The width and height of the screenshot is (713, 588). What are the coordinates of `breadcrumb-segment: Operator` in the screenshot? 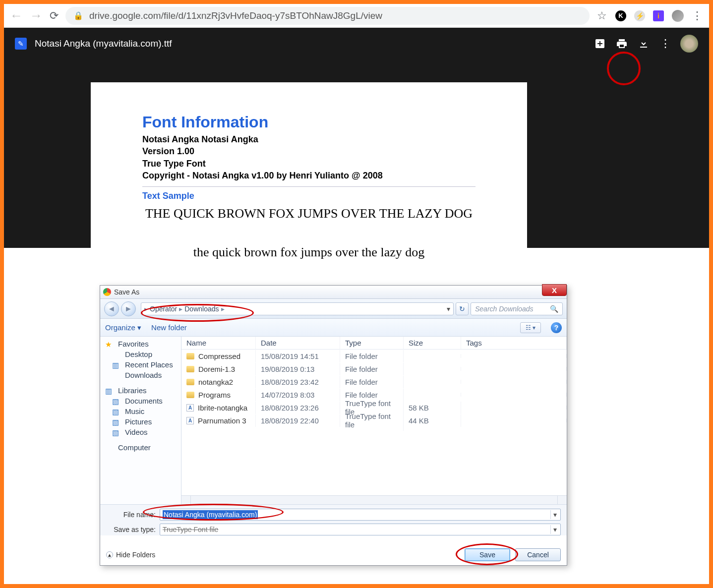 It's located at (164, 309).